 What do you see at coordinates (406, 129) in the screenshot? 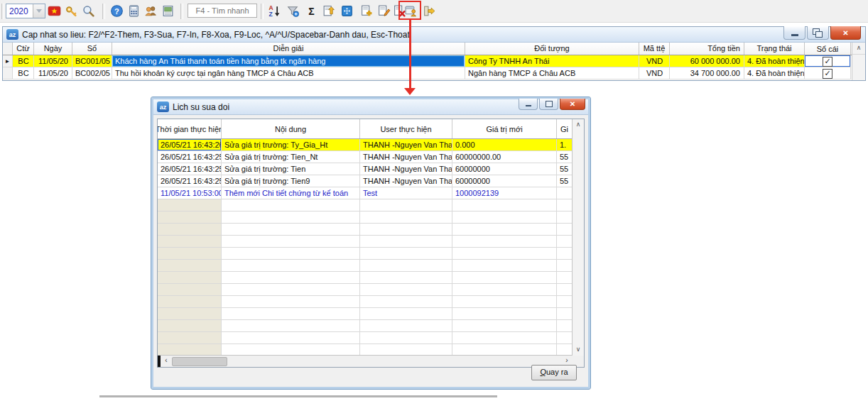
I see `column-header: User thực hiện` at bounding box center [406, 129].